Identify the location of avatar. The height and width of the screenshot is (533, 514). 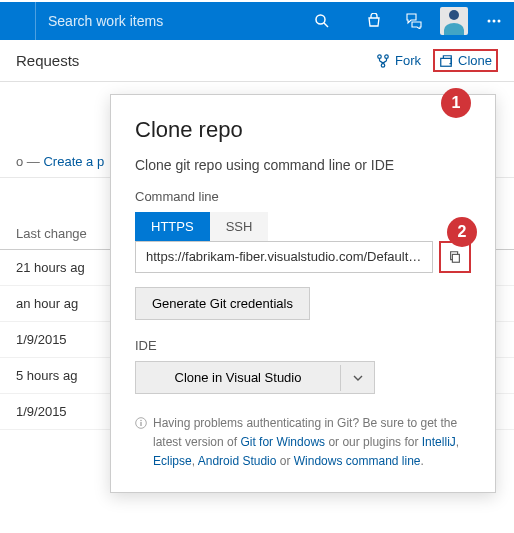
(454, 21).